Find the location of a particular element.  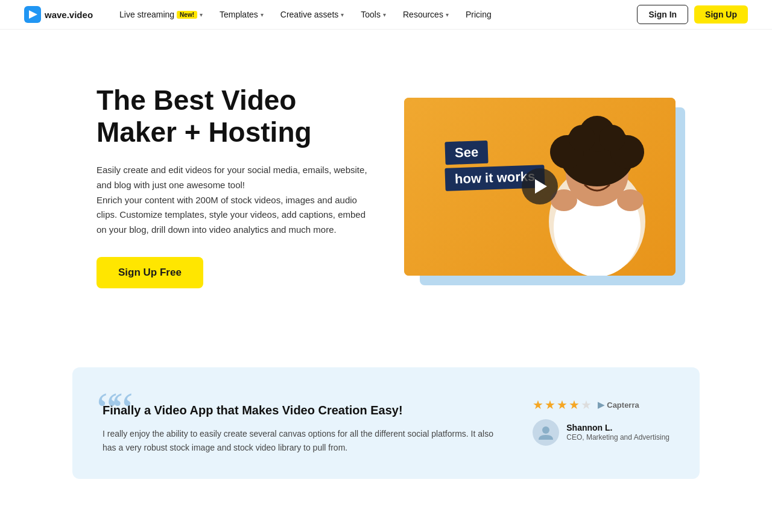

video-overlay-line1: See is located at coordinates (466, 152).